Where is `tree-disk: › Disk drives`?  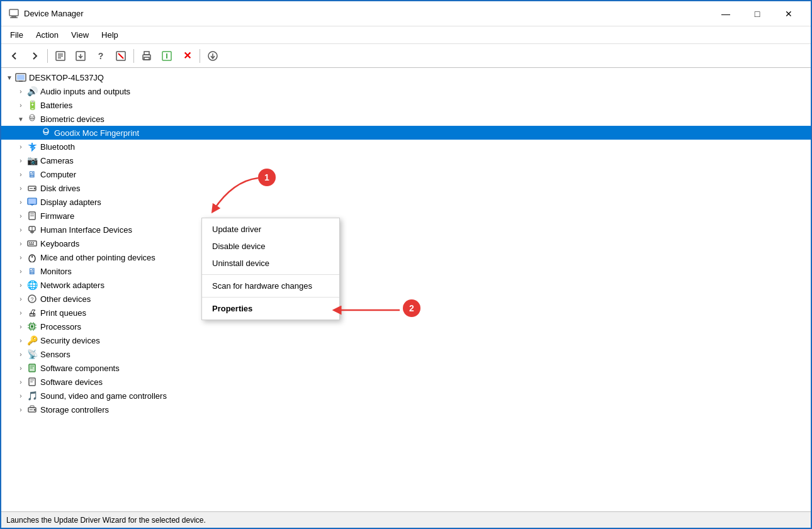
tree-disk: › Disk drives is located at coordinates (406, 188).